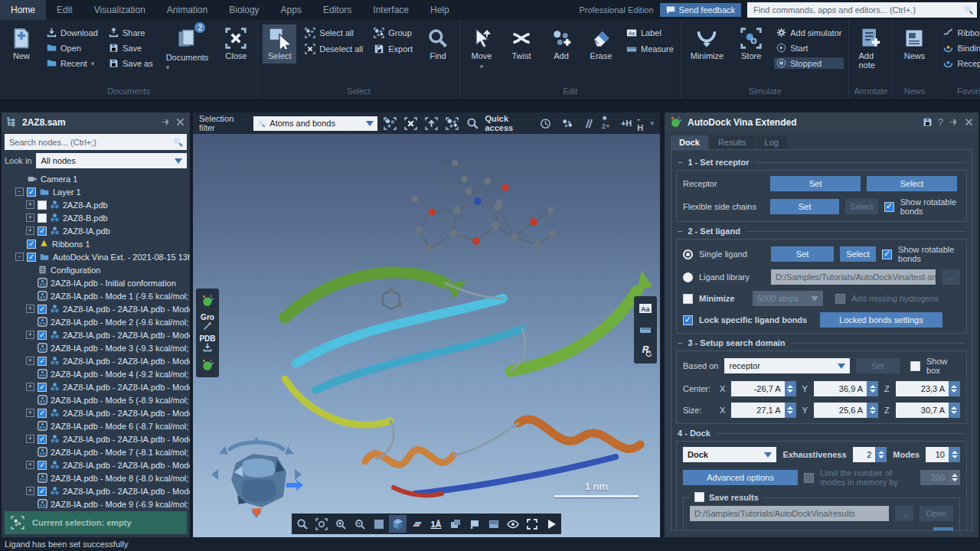 The width and height of the screenshot is (980, 551). Describe the element at coordinates (650, 49) in the screenshot. I see `measure-button: Measure` at that location.